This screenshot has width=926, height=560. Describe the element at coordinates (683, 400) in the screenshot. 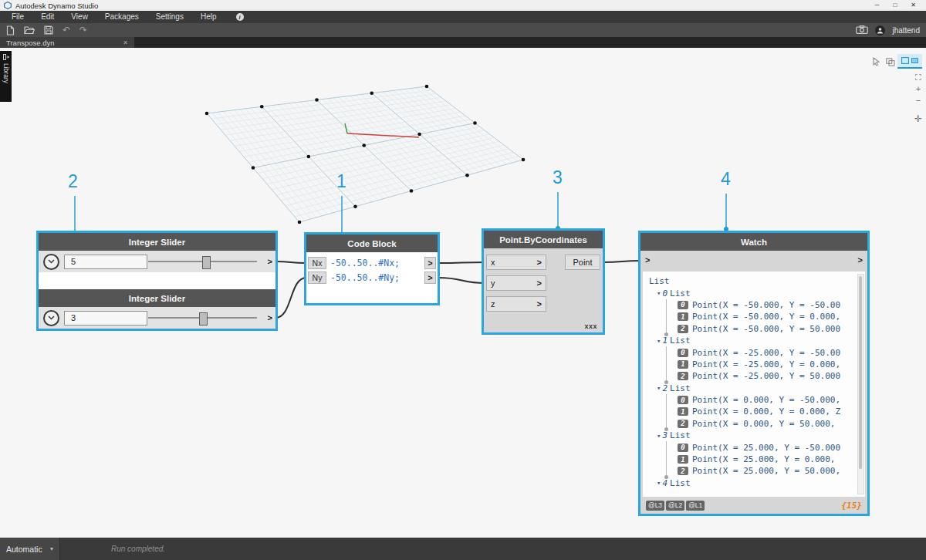

I see `item-index-badge: 0` at that location.